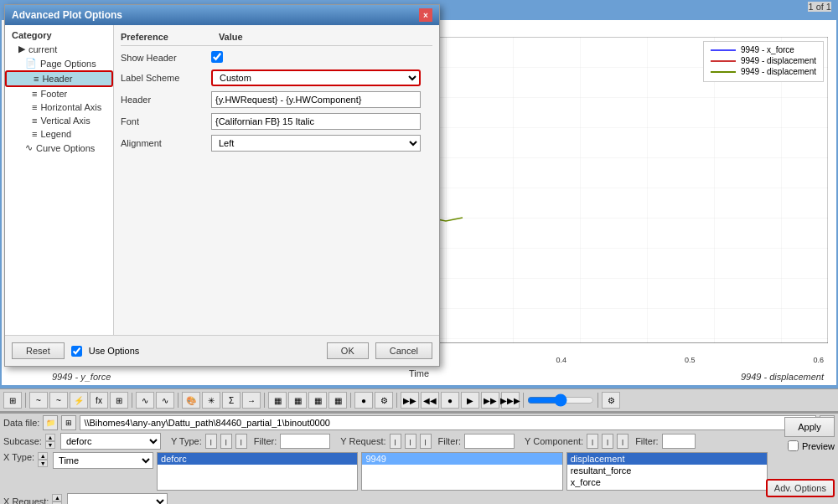  I want to click on label-scheme-select: Custom Default, so click(316, 78).